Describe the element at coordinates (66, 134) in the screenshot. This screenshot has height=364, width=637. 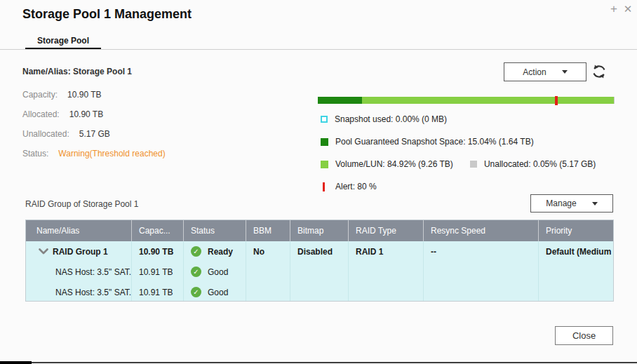
I see `unallocated-row: Unallocated: 5.17 GB` at that location.